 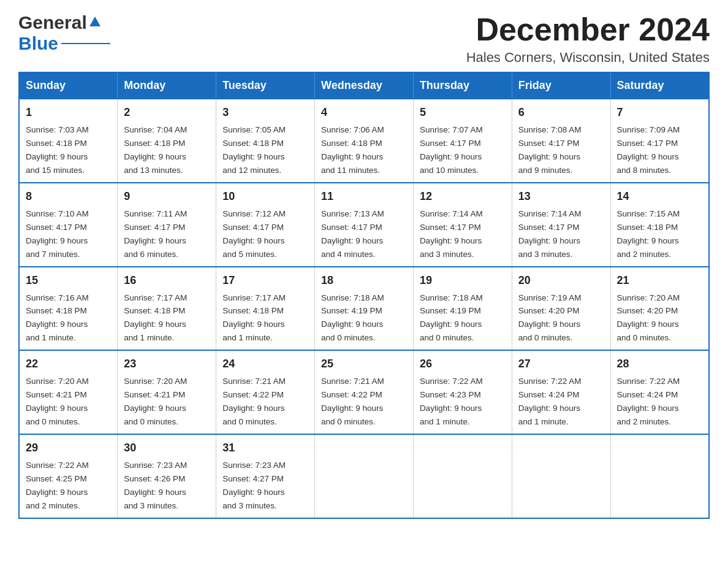 What do you see at coordinates (58, 486) in the screenshot?
I see `day-info: Sunrise: 7:22 AMSunset: 4:25 PMDaylight:…` at bounding box center [58, 486].